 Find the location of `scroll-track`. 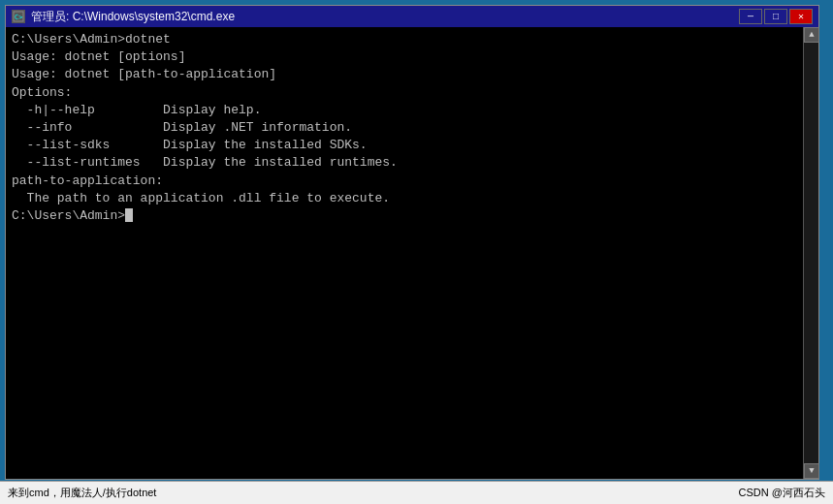

scroll-track is located at coordinates (811, 253).